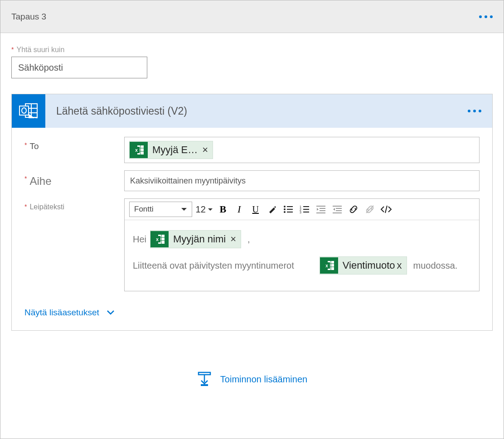  What do you see at coordinates (140, 239) in the screenshot?
I see `body-greeting: Hei` at bounding box center [140, 239].